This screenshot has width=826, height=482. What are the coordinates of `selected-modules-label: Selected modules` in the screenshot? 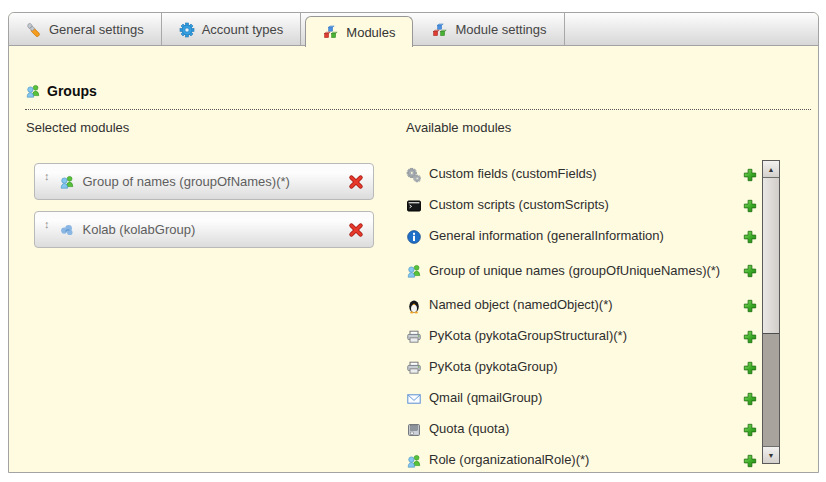 It's located at (78, 128).